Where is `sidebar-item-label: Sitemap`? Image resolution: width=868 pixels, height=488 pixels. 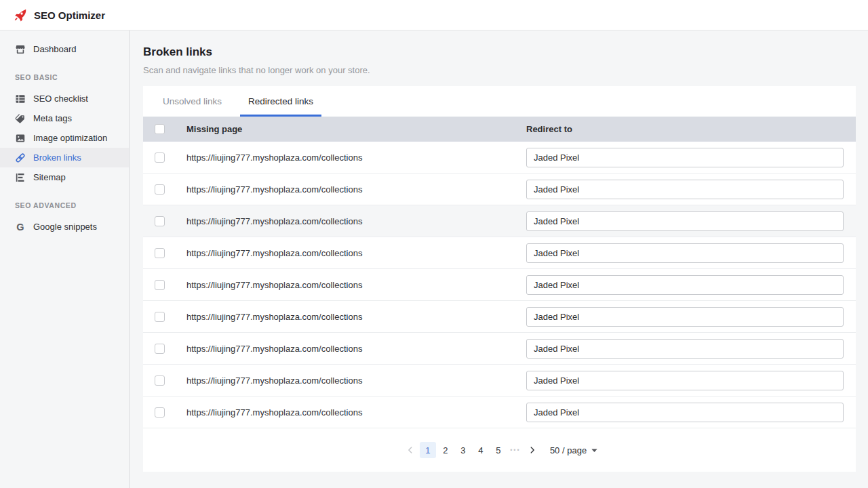
sidebar-item-label: Sitemap is located at coordinates (50, 178).